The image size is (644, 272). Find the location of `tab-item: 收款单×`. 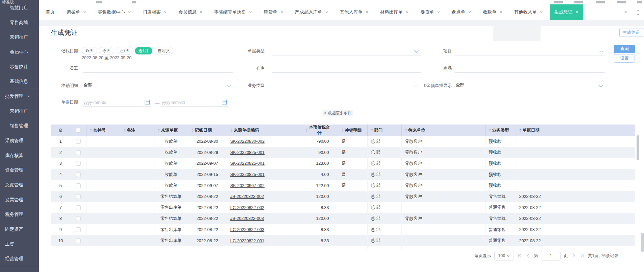

tab-item: 收款单× is located at coordinates (493, 12).